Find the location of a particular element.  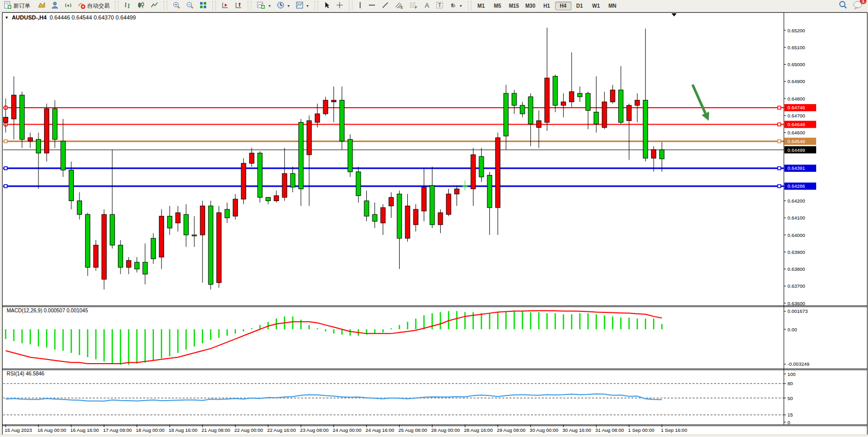

svg-text: 0.64700 is located at coordinates (796, 116).